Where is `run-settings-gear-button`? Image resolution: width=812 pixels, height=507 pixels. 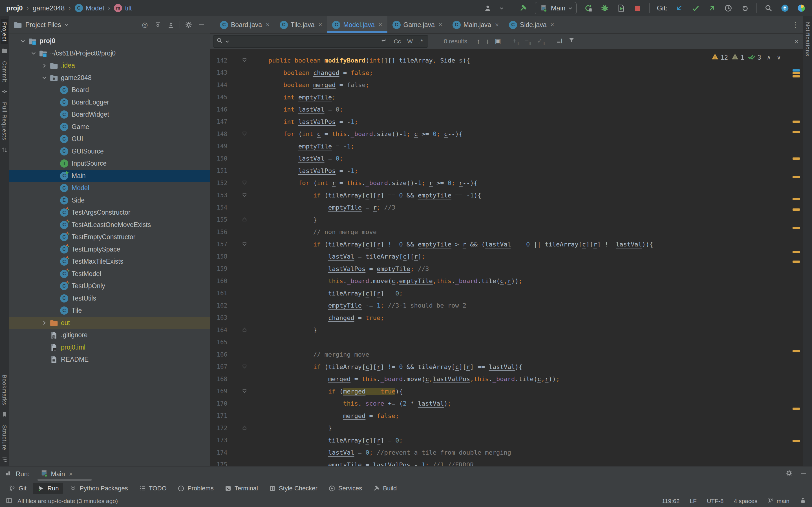
run-settings-gear-button is located at coordinates (789, 474).